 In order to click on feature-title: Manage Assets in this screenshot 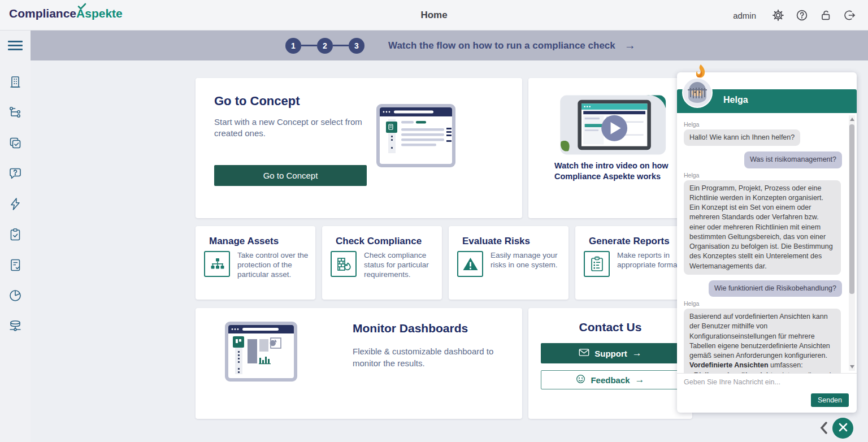, I will do `click(244, 241)`.